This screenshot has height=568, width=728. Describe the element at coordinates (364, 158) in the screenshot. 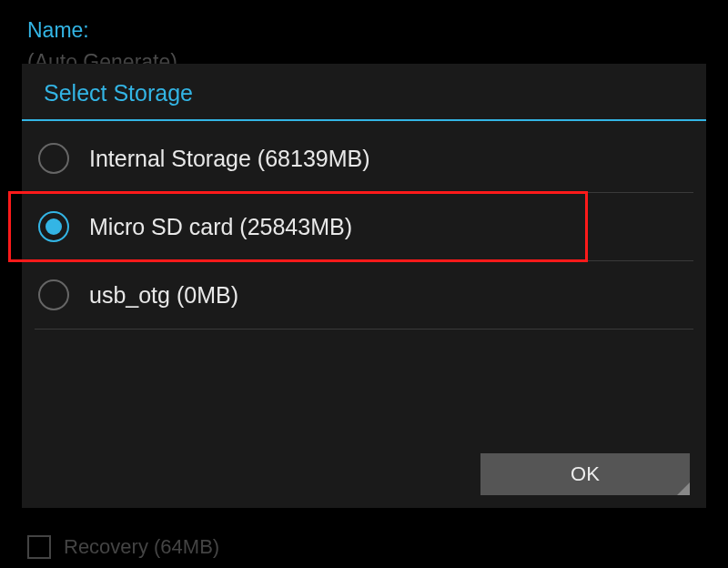

I see `option-internal-storage: Internal Storage (68139MB)` at that location.